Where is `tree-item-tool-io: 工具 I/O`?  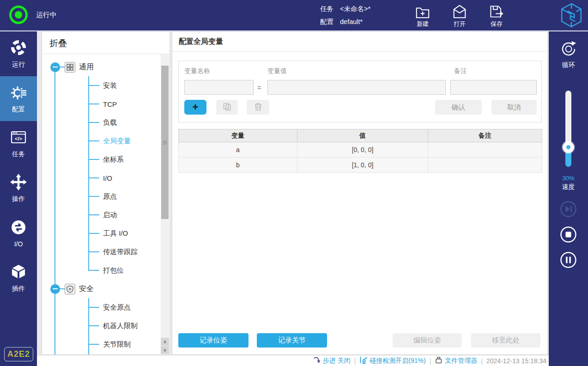
tree-item-tool-io: 工具 I/O is located at coordinates (129, 233).